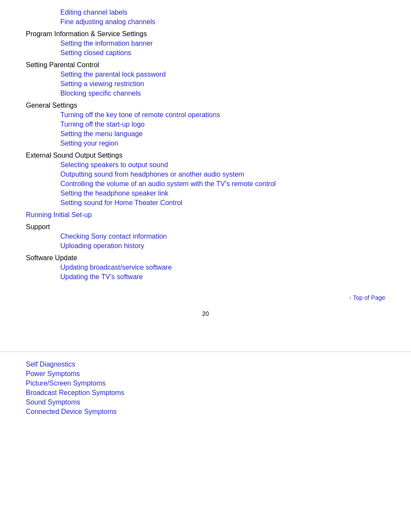 The image size is (411, 532). What do you see at coordinates (206, 393) in the screenshot?
I see `link-broadcast-reception-symptoms: Broadcast Reception Symptoms` at bounding box center [206, 393].